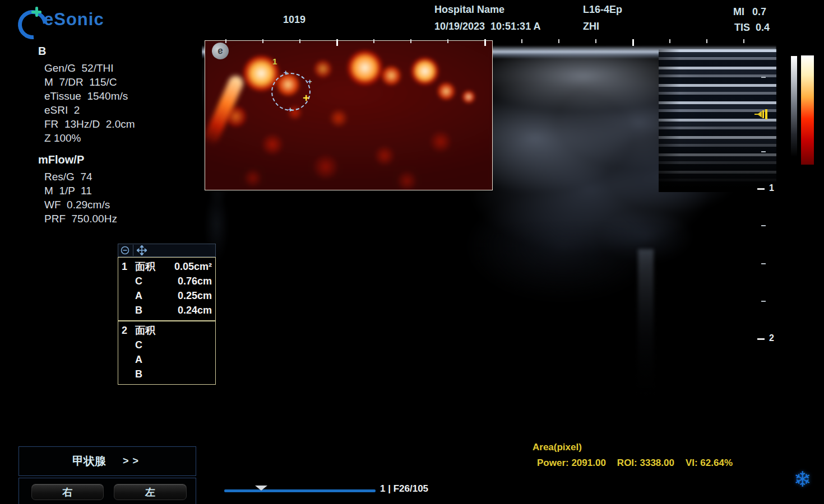 The height and width of the screenshot is (504, 824). I want to click on doppler-flow-signal, so click(349, 115).